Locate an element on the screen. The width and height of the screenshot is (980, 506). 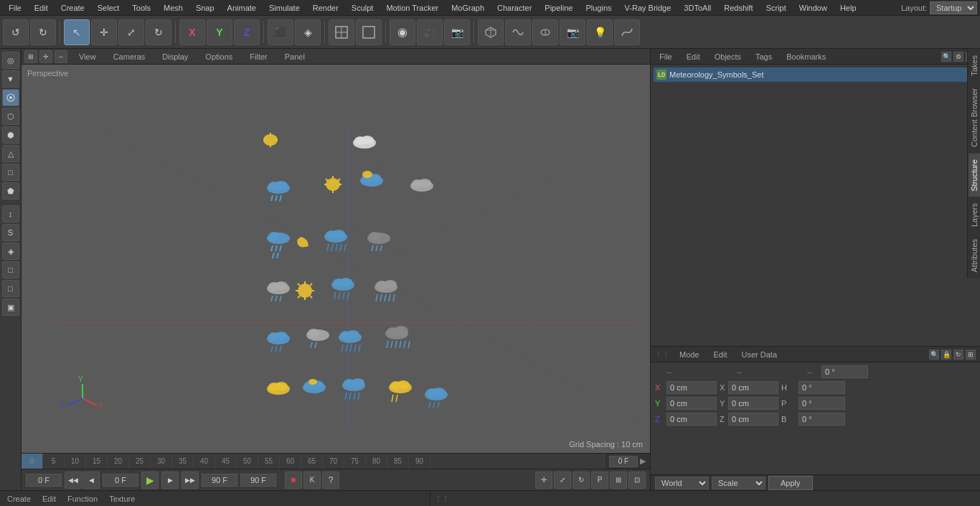
object-row-main: L0 Meteorology_Symbols_Set is located at coordinates (815, 75).